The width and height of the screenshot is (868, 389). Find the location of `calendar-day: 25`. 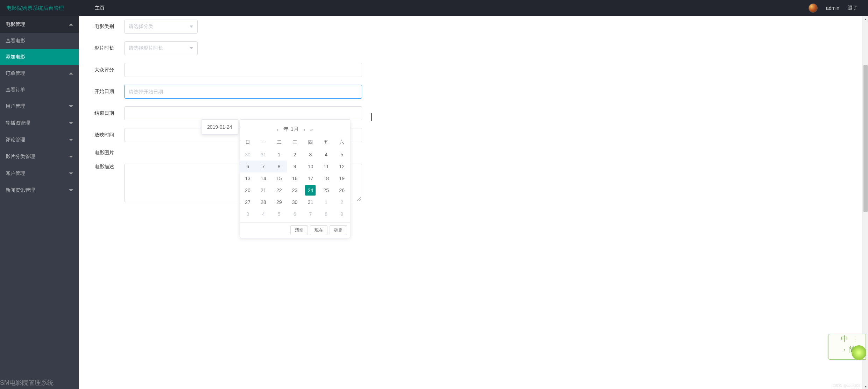

calendar-day: 25 is located at coordinates (326, 190).